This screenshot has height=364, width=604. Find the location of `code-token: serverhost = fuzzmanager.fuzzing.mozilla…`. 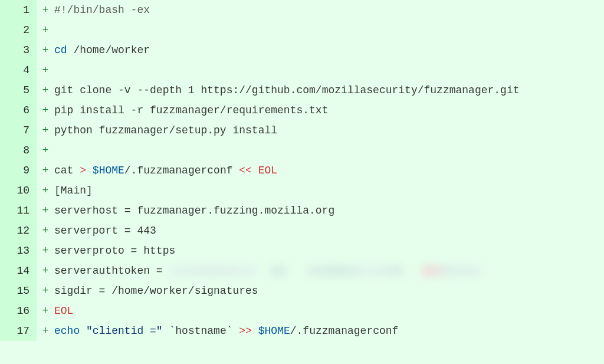

code-token: serverhost = fuzzmanager.fuzzing.mozilla… is located at coordinates (195, 211).